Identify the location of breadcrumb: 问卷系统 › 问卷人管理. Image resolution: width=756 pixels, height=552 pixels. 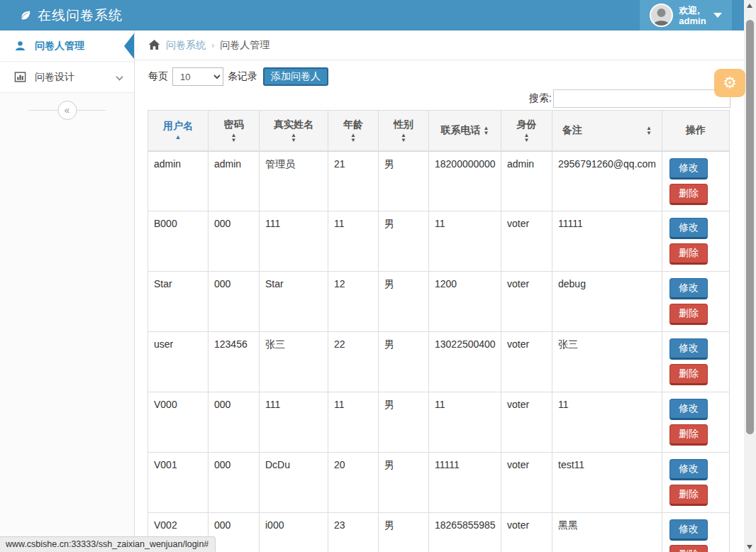
(440, 45).